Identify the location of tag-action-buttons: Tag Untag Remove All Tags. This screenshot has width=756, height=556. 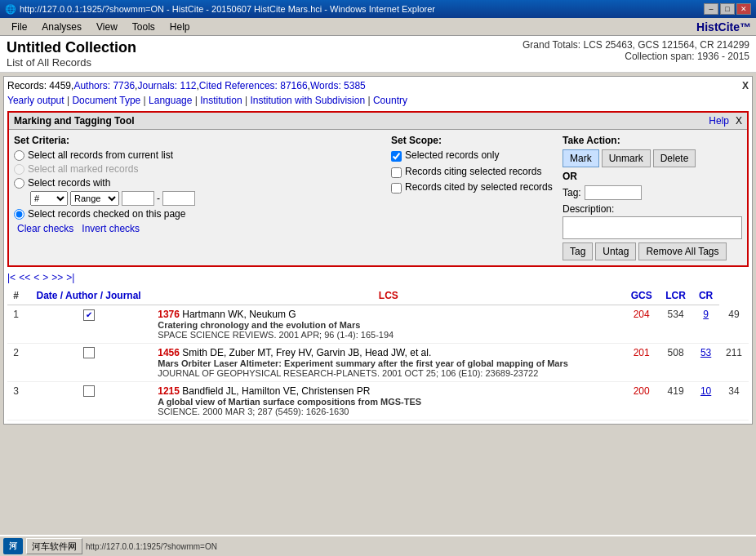
(652, 251).